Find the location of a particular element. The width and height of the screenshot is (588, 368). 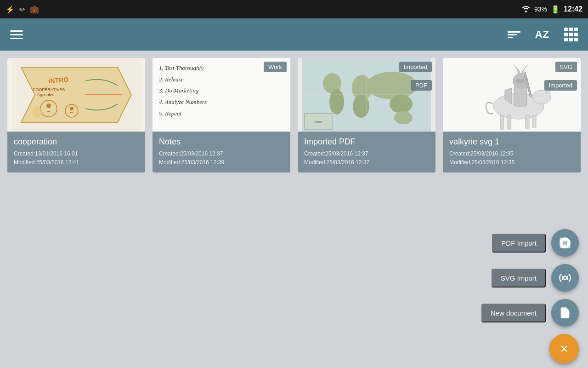

imported-svg-badge: Imported is located at coordinates (560, 86).